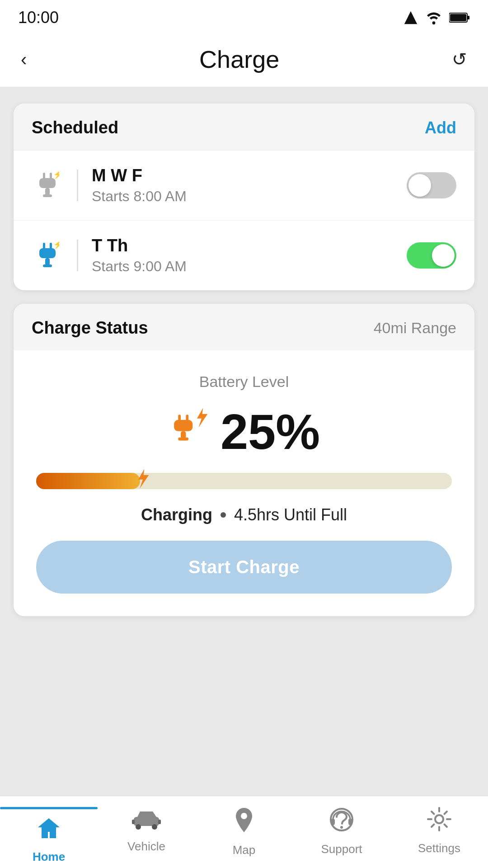 This screenshot has height=868, width=488. Describe the element at coordinates (244, 823) in the screenshot. I see `map-icon` at that location.